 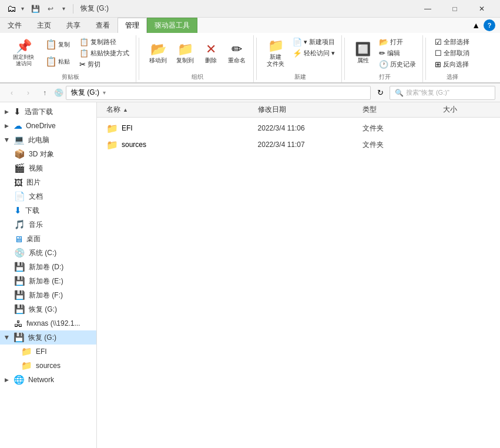 What do you see at coordinates (41, 380) in the screenshot?
I see `sidebar-label-network: Network` at bounding box center [41, 380].